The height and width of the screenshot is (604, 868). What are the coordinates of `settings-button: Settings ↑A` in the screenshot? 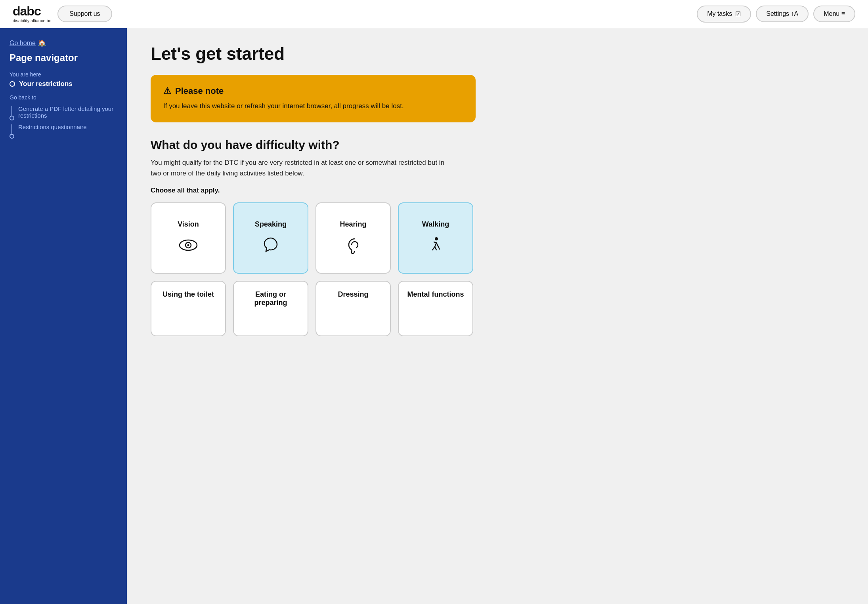 It's located at (782, 14).